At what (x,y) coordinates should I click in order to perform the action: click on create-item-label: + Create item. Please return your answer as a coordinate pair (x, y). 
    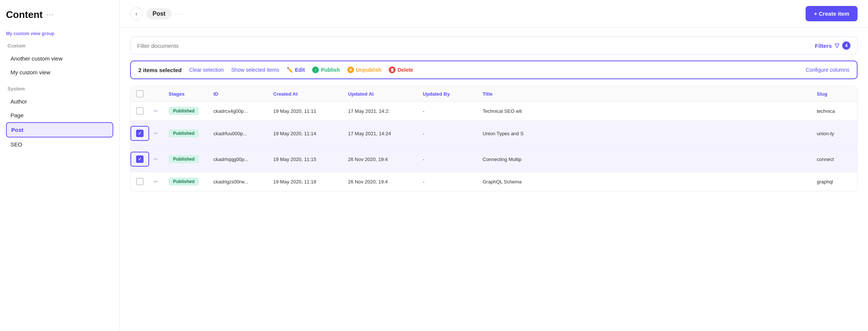
    Looking at the image, I should click on (831, 13).